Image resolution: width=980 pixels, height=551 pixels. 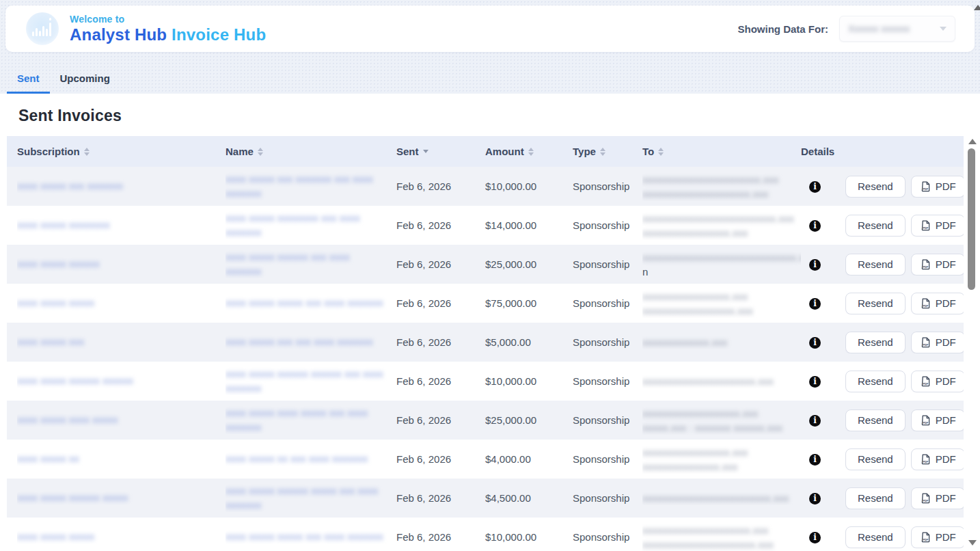 I want to click on subscription-link: xxxx xxxxx xxxxxx, so click(x=59, y=264).